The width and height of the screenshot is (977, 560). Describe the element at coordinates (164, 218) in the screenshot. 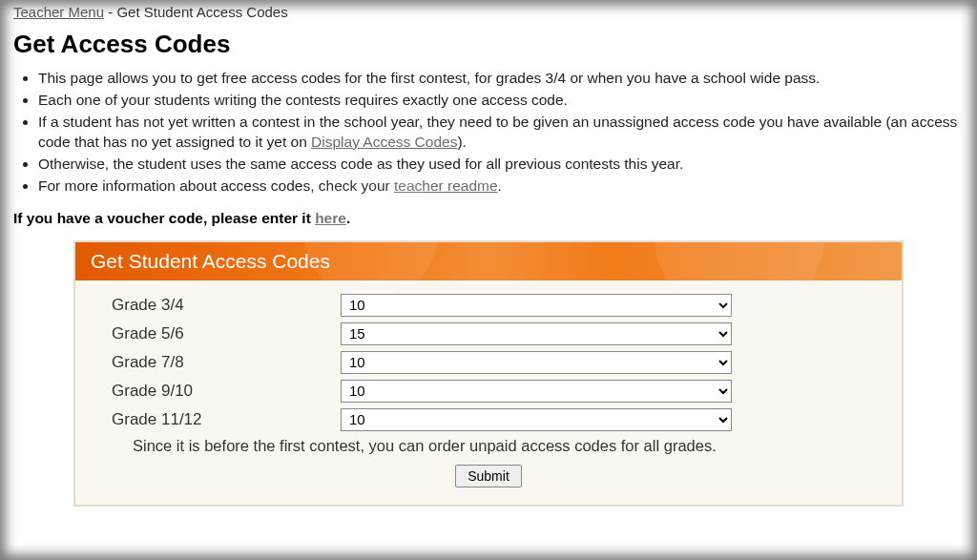

I see `voucher-pre: If you have a voucher code, please enter…` at that location.